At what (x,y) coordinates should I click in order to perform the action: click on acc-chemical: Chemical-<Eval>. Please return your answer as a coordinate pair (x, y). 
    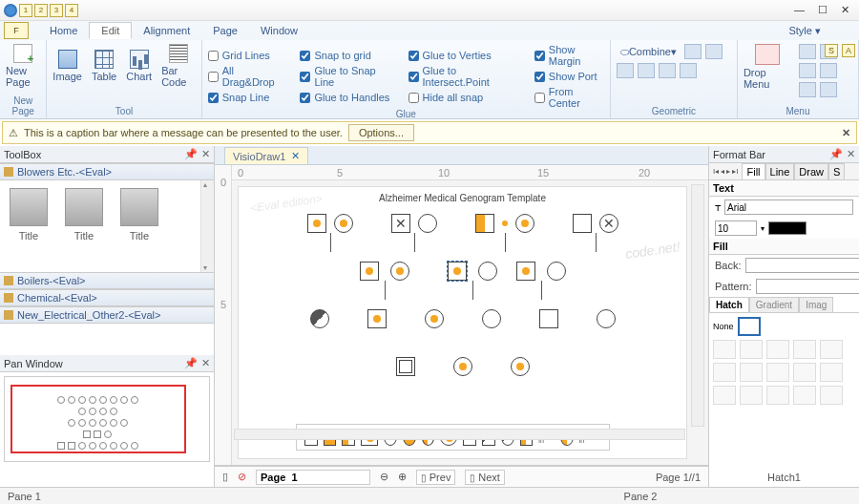
    Looking at the image, I should click on (107, 298).